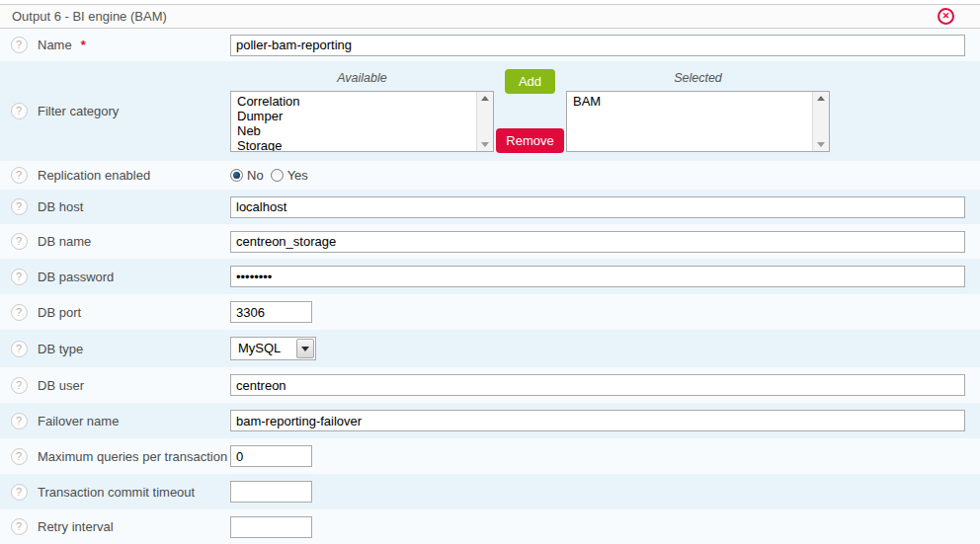  What do you see at coordinates (134, 312) in the screenshot?
I see `field-label: DB port` at bounding box center [134, 312].